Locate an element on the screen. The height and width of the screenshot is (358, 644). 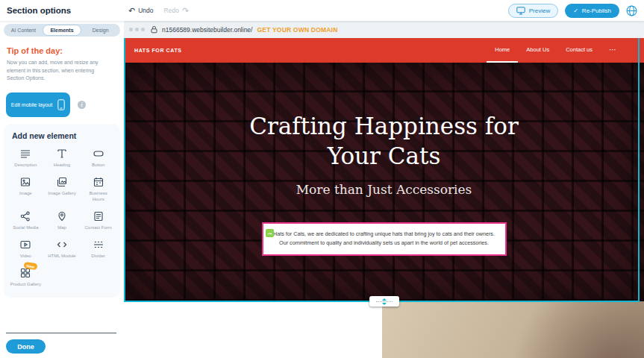
browser-bar: n1566589.websitebuilder.online/ GET YOUR… is located at coordinates (384, 30).